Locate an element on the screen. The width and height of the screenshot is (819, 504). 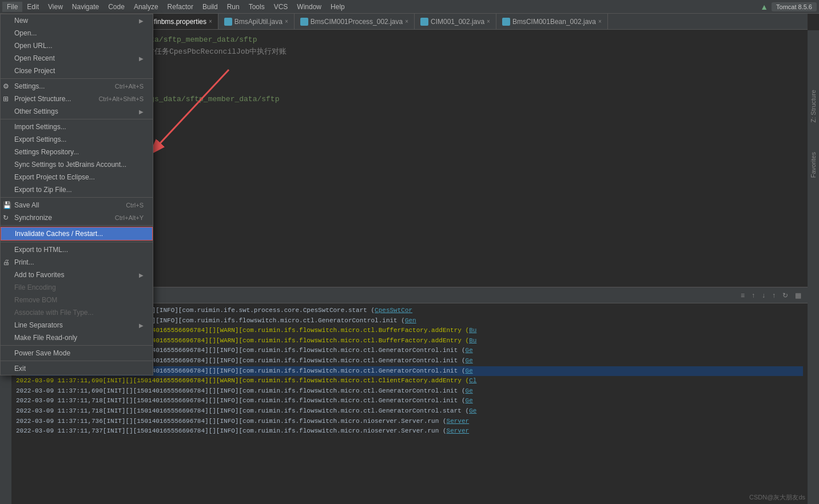
menu-analyze: Analyze is located at coordinates (146, 7).